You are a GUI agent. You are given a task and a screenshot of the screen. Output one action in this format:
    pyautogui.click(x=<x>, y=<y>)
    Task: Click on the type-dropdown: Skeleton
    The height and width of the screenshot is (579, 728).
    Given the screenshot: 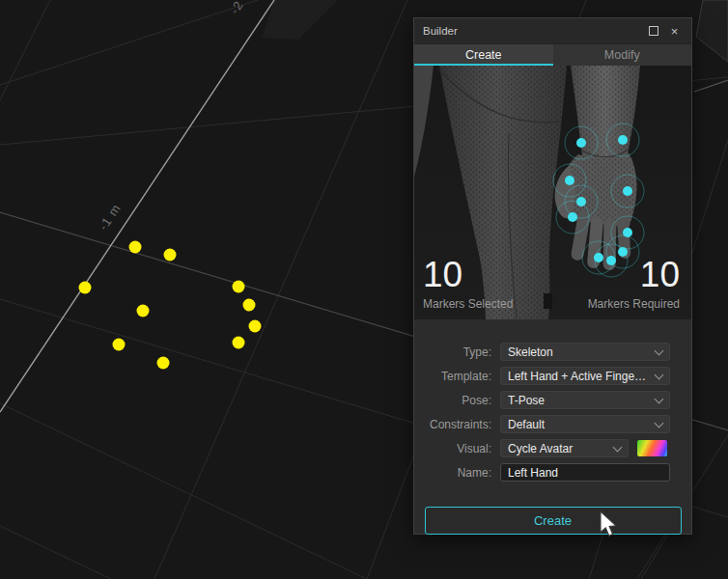 What is the action you would take?
    pyautogui.click(x=585, y=351)
    